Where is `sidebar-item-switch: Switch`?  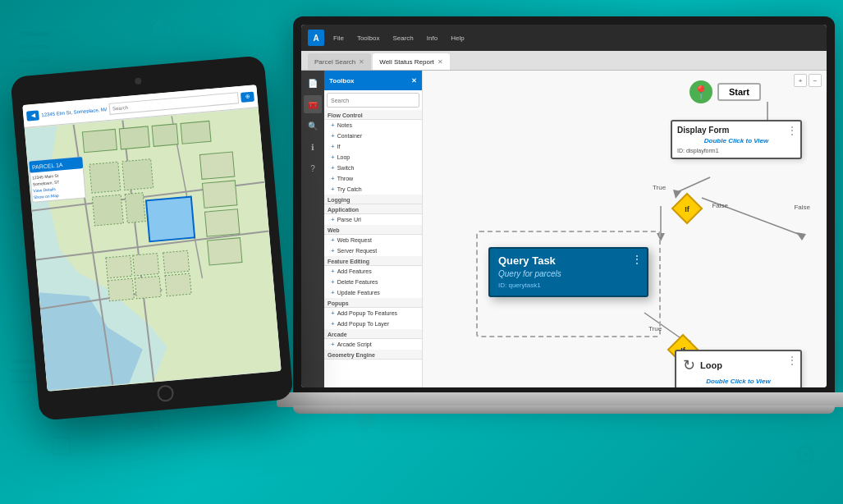
sidebar-item-switch: Switch is located at coordinates (373, 167).